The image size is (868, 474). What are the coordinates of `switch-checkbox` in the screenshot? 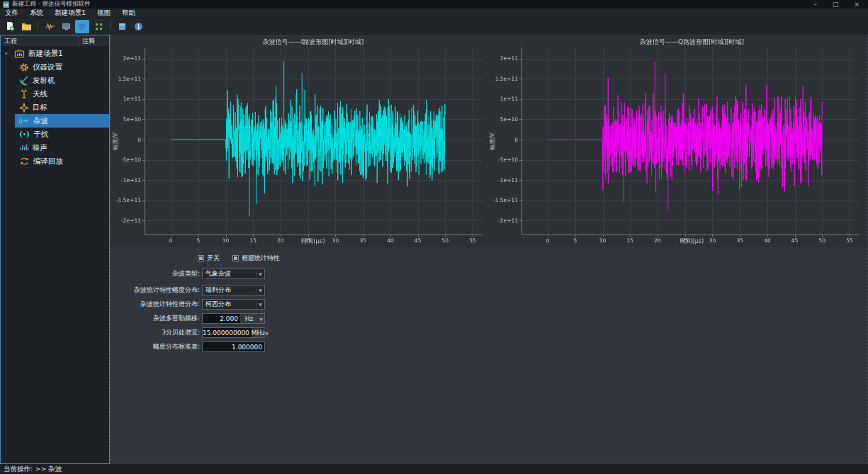 It's located at (201, 258).